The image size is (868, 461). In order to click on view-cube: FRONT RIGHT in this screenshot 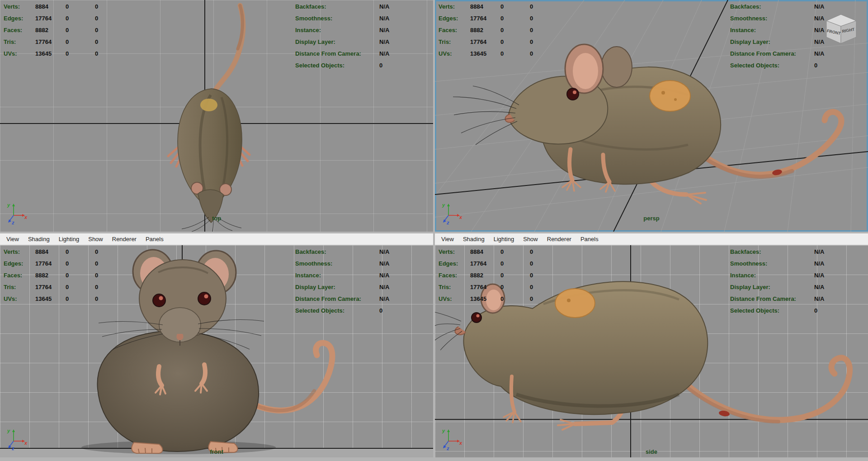, I will do `click(841, 29)`.